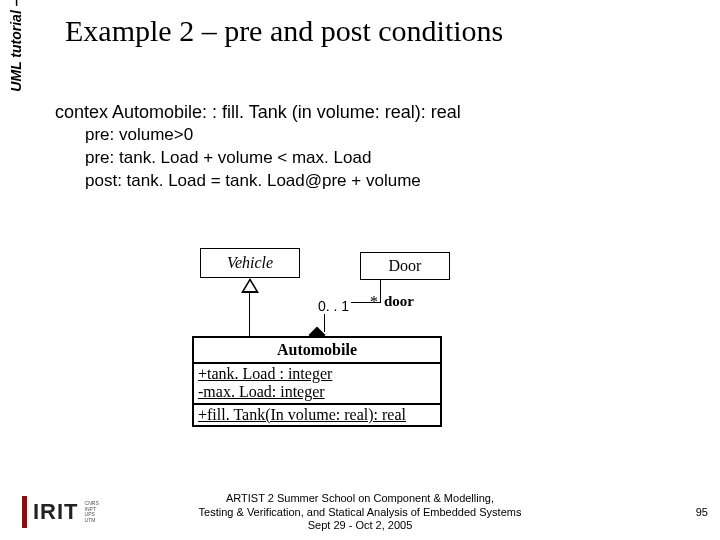  I want to click on page-number: 95, so click(702, 512).